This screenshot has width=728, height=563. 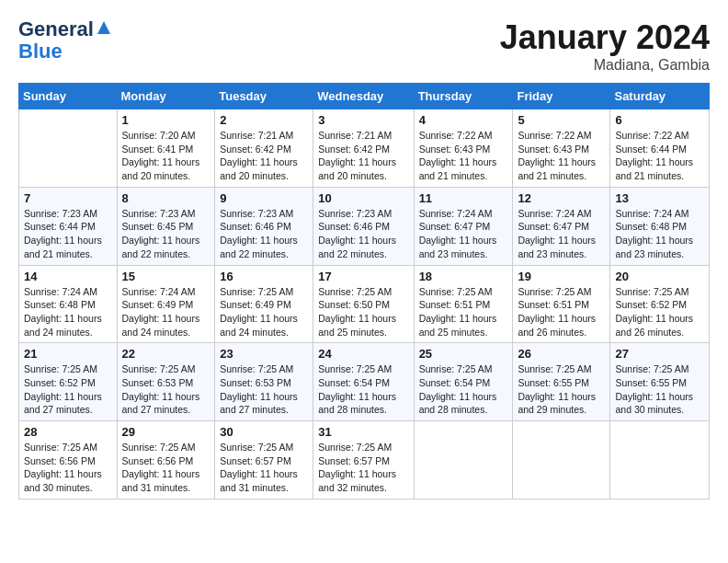 What do you see at coordinates (463, 353) in the screenshot?
I see `day-number: 25` at bounding box center [463, 353].